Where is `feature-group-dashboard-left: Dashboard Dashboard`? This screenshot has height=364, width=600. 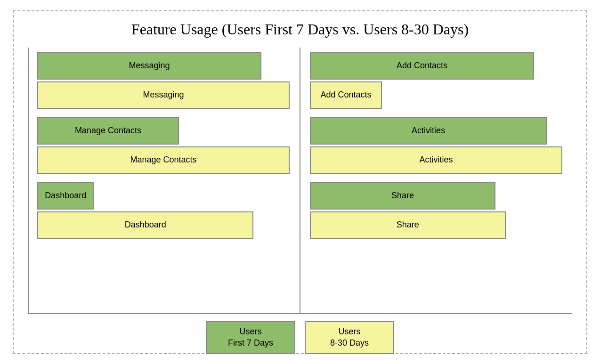 feature-group-dashboard-left: Dashboard Dashboard is located at coordinates (161, 210).